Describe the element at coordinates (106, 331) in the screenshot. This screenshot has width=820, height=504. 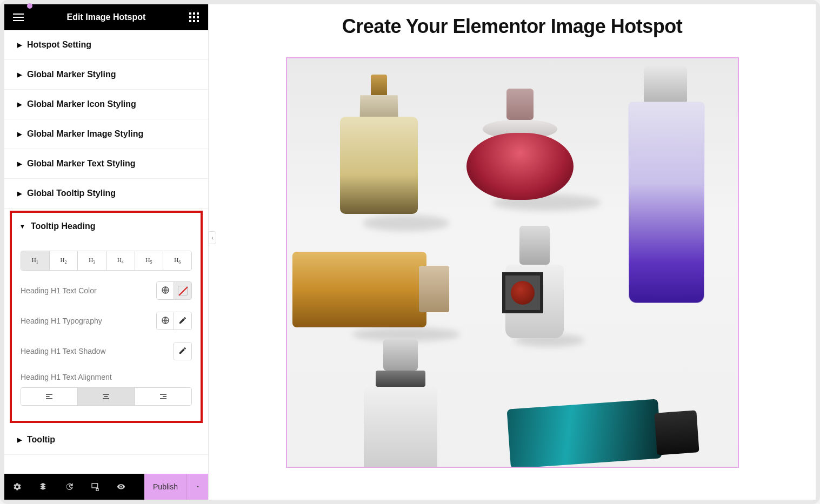
I see `tooltip-heading-body: H1 H2 H3 H4 H5 H6 Heading H1 Text Color` at that location.